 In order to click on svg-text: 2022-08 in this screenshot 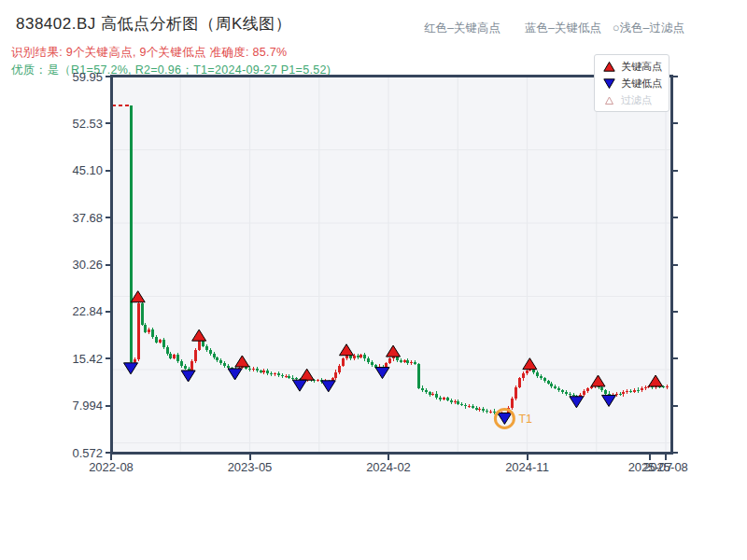, I will do `click(111, 467)`.